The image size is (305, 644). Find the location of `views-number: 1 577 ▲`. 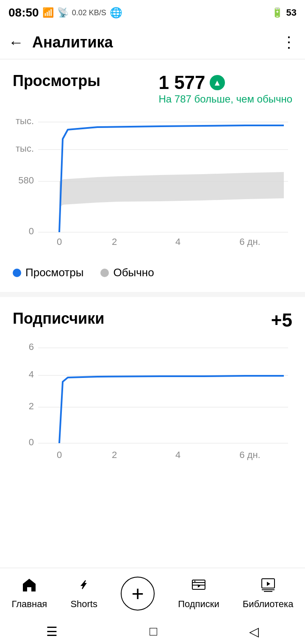

views-number: 1 577 ▲ is located at coordinates (225, 83).